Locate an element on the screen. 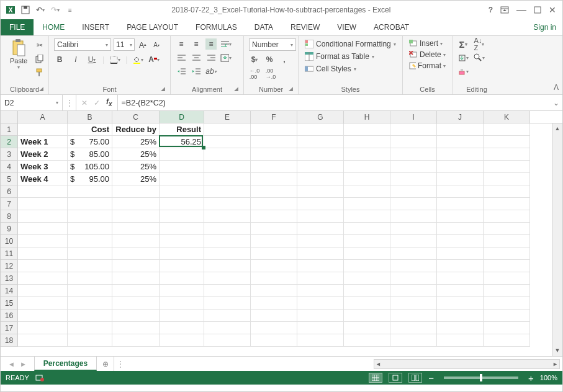 The width and height of the screenshot is (563, 392). cell-H11 is located at coordinates (367, 254).